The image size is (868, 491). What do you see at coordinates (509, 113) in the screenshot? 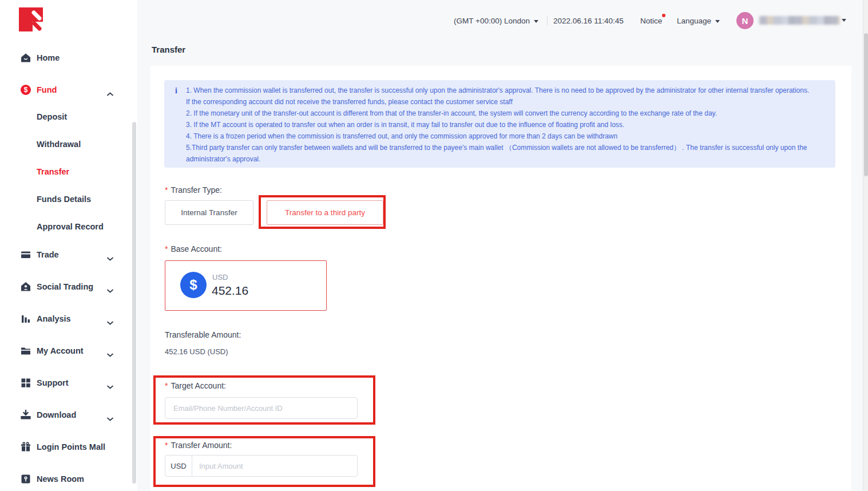
I see `info-line: 2. If the monetary unit of the transfer-…` at bounding box center [509, 113].